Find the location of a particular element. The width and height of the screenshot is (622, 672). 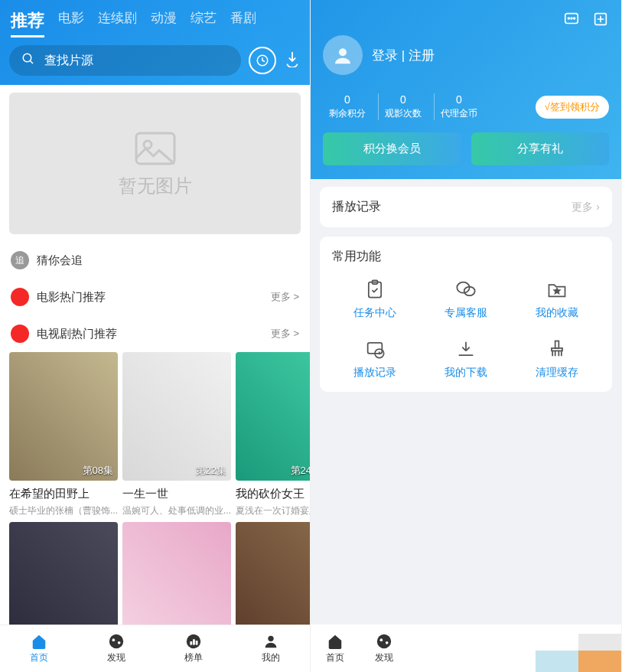

banner-text: 暂无图片 is located at coordinates (155, 186).